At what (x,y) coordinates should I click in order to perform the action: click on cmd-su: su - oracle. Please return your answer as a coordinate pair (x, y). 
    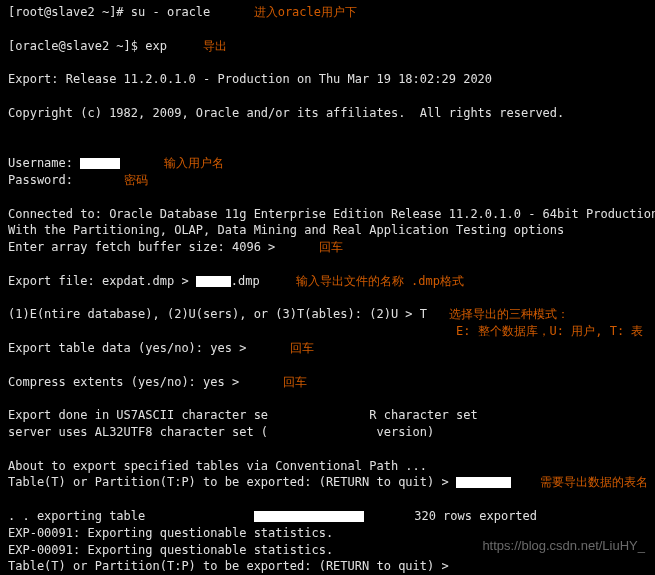
    Looking at the image, I should click on (170, 12).